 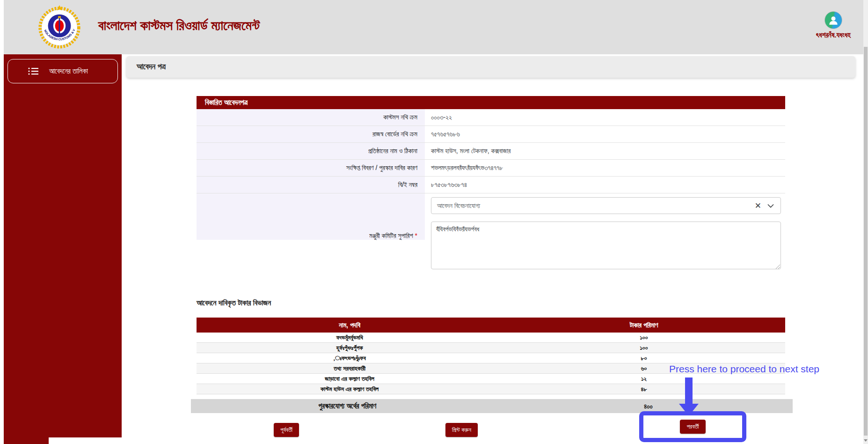 I want to click on previous-button: পূর্ববর্তী, so click(x=286, y=430).